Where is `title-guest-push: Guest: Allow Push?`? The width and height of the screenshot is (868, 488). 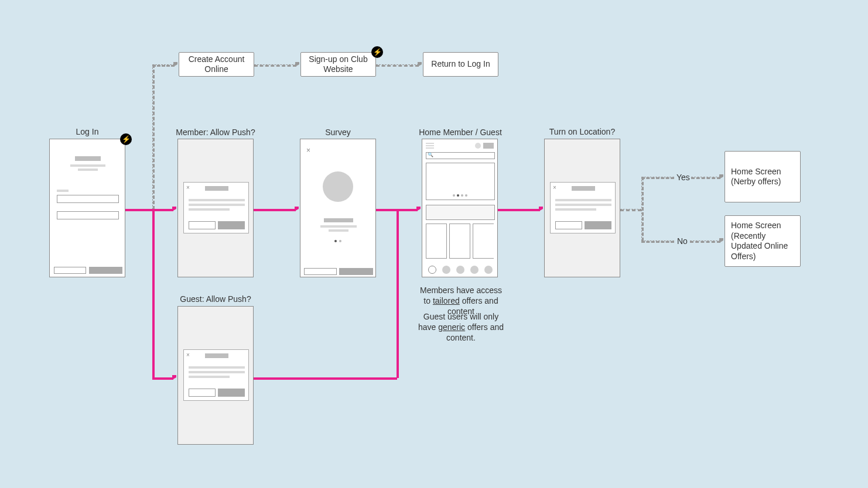
title-guest-push: Guest: Allow Push? is located at coordinates (216, 299).